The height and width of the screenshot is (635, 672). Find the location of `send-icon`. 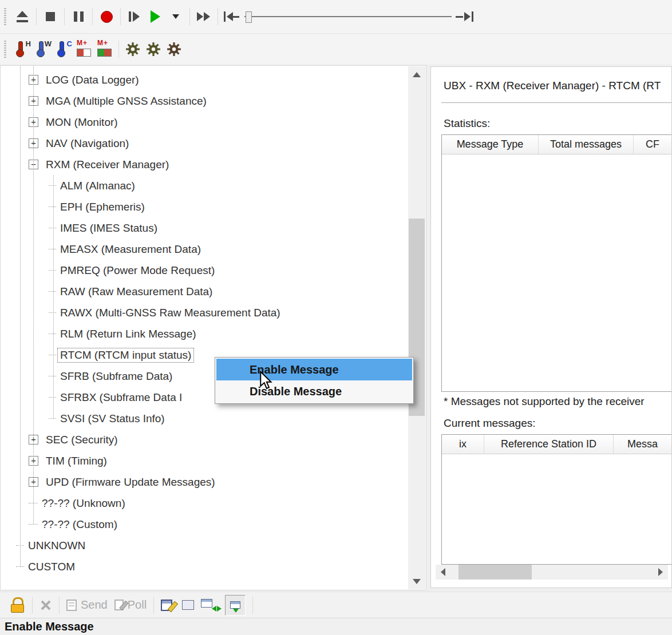

send-icon is located at coordinates (72, 605).